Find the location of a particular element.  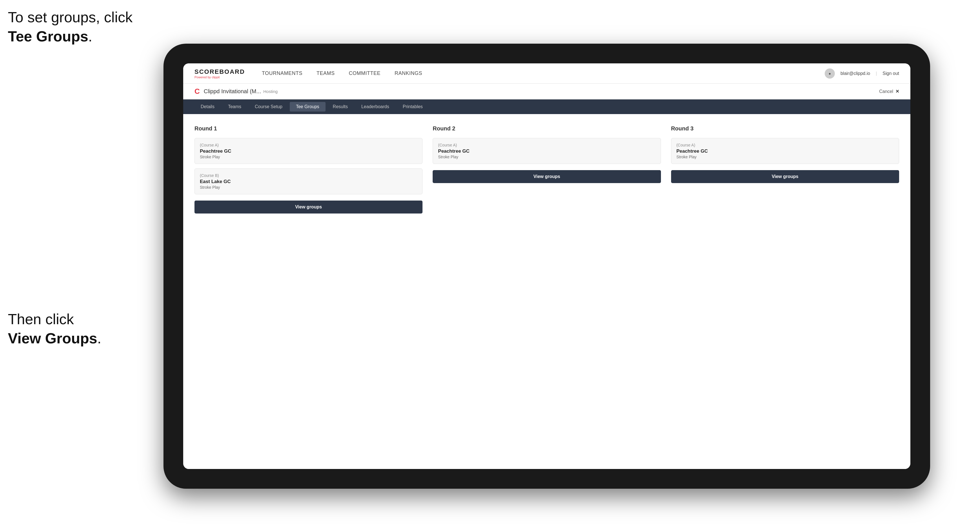

instruction-top: To set groups, click Tee Groups. is located at coordinates (70, 27).